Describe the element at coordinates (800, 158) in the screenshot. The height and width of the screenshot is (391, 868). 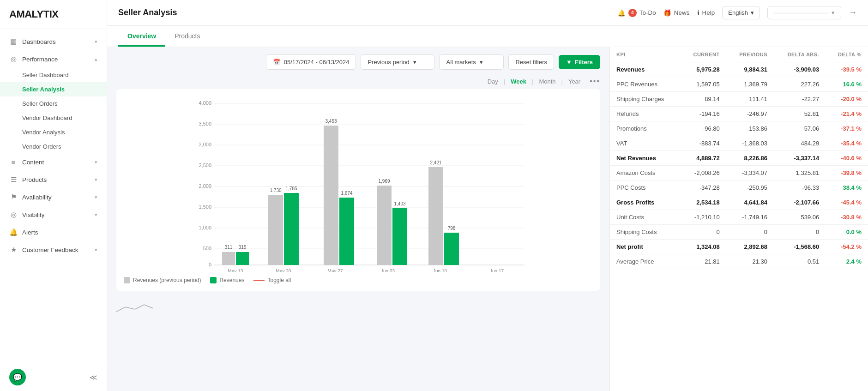
I see `kpi-delta-abs: -3,337.14` at that location.